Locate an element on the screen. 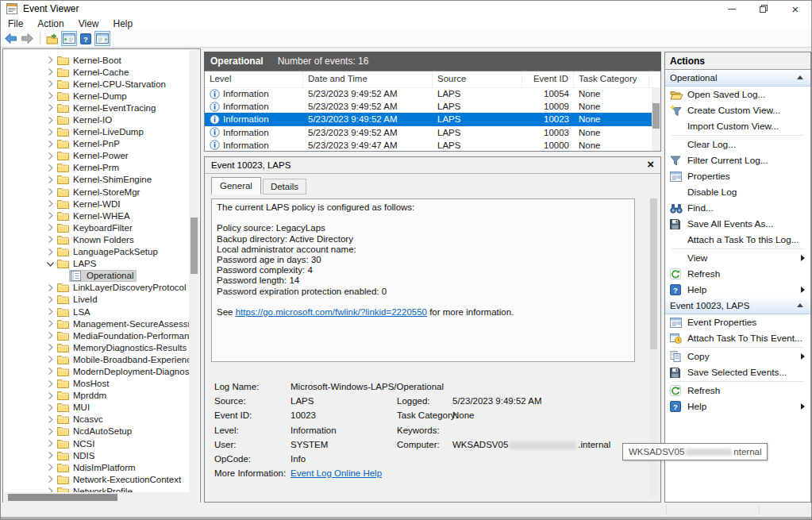 The image size is (812, 520). event-row: Information5/23/2023 9:49:52 AMLAPS10009… is located at coordinates (429, 106).